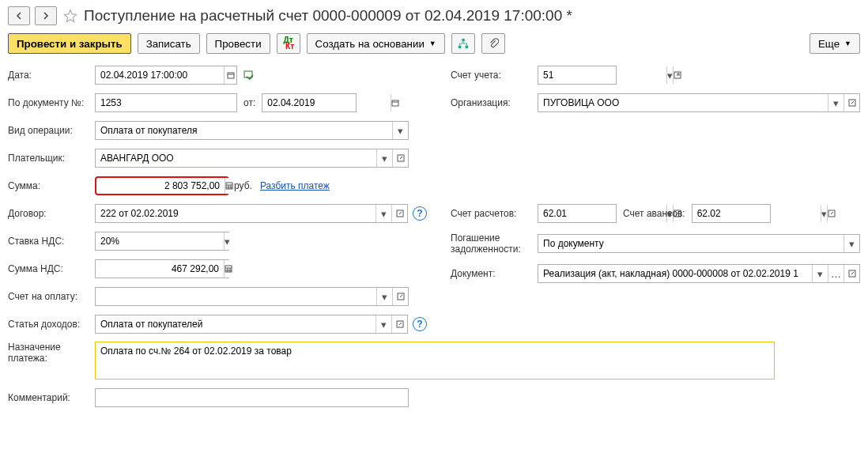  What do you see at coordinates (494, 213) in the screenshot?
I see `settleacc-label: Счет расчетов:` at bounding box center [494, 213].